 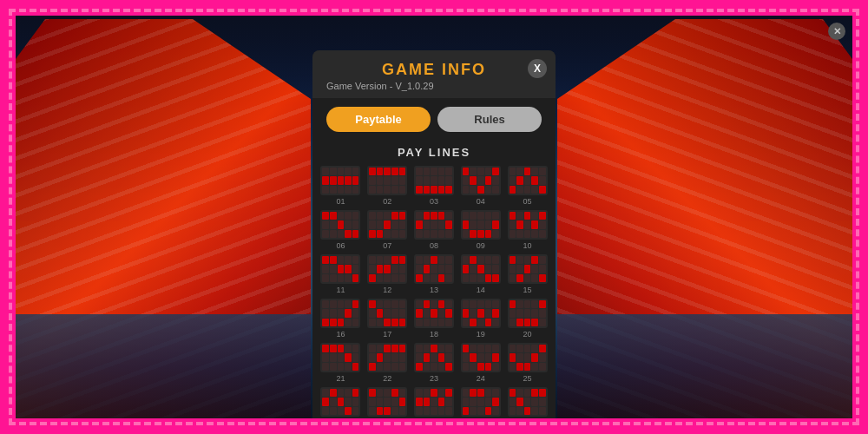 What do you see at coordinates (378, 120) in the screenshot?
I see `tab-paytable: Paytable` at bounding box center [378, 120].